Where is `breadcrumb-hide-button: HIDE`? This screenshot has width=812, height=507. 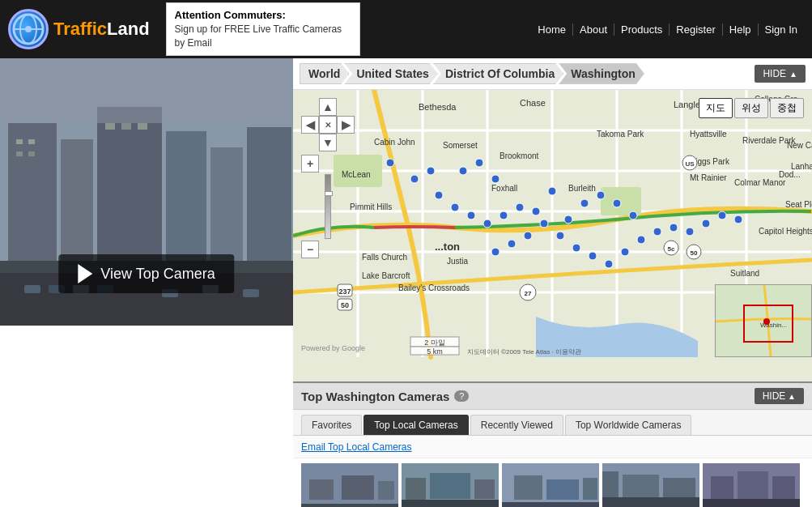
breadcrumb-hide-button: HIDE is located at coordinates (780, 74).